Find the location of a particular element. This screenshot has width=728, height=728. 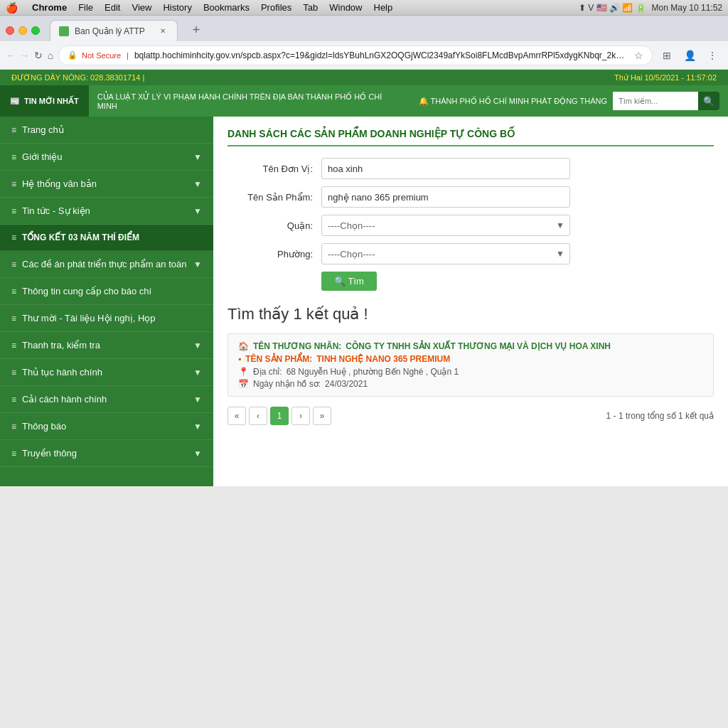

sidebar-label: Thư mời - Tài liệu Hội nghị, Họp is located at coordinates (89, 318).